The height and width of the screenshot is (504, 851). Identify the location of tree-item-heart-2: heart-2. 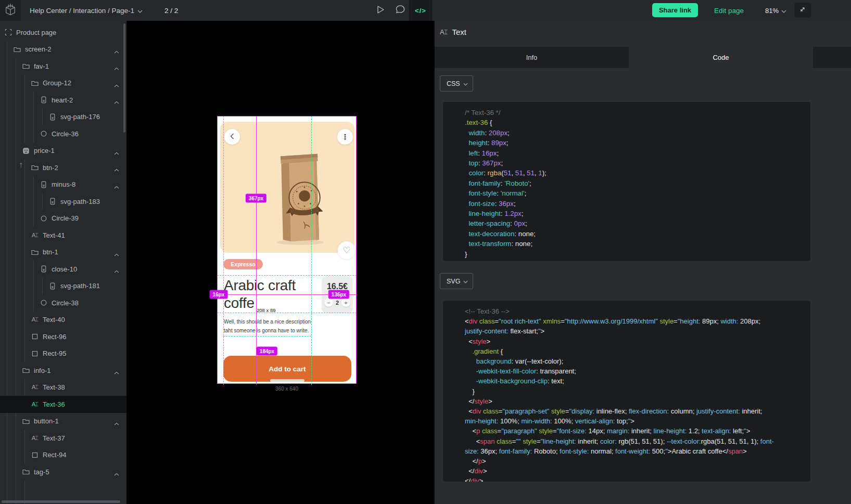
(63, 100).